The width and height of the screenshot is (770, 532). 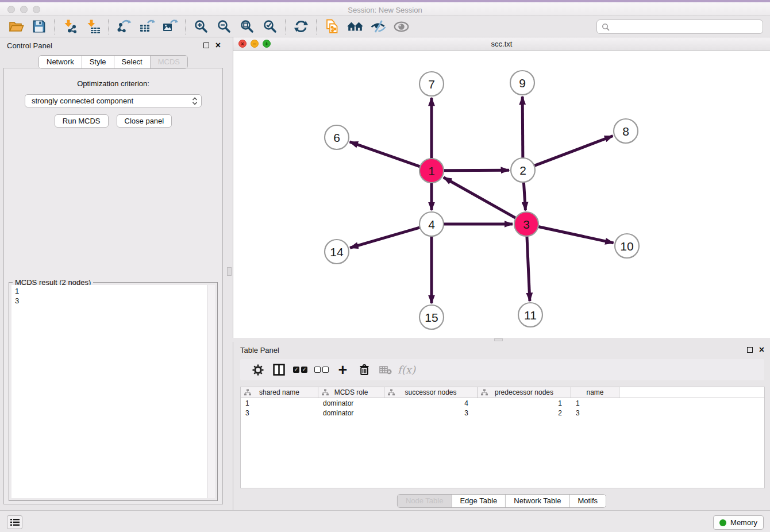 I want to click on export-network-button, so click(x=124, y=26).